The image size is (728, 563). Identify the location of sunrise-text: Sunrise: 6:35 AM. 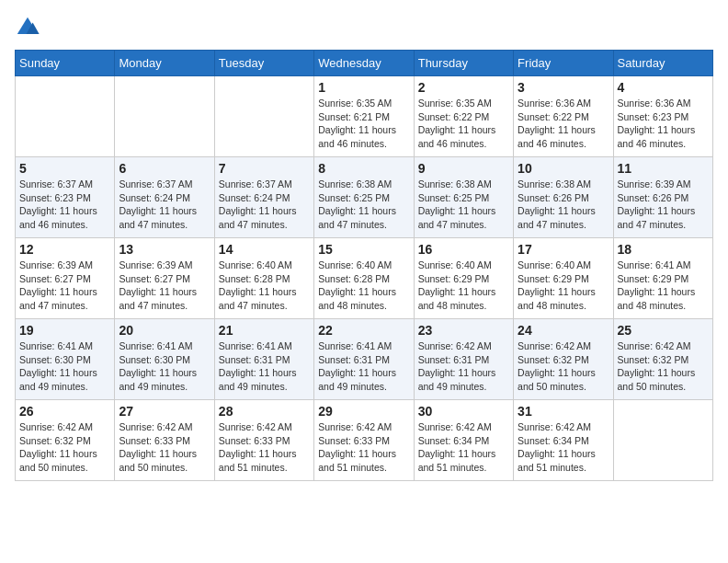
(455, 103).